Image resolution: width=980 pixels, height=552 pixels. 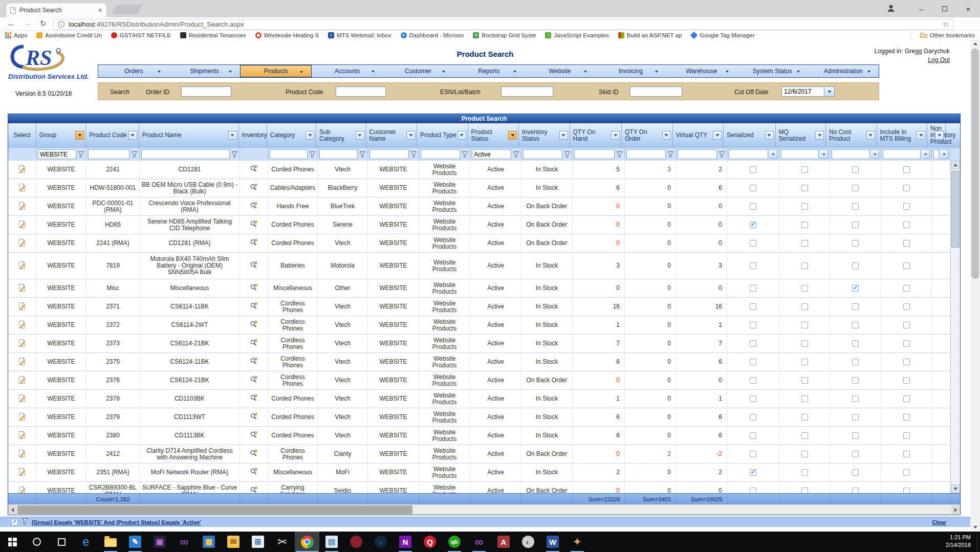 What do you see at coordinates (339, 154) in the screenshot?
I see `filter-input-sub` at bounding box center [339, 154].